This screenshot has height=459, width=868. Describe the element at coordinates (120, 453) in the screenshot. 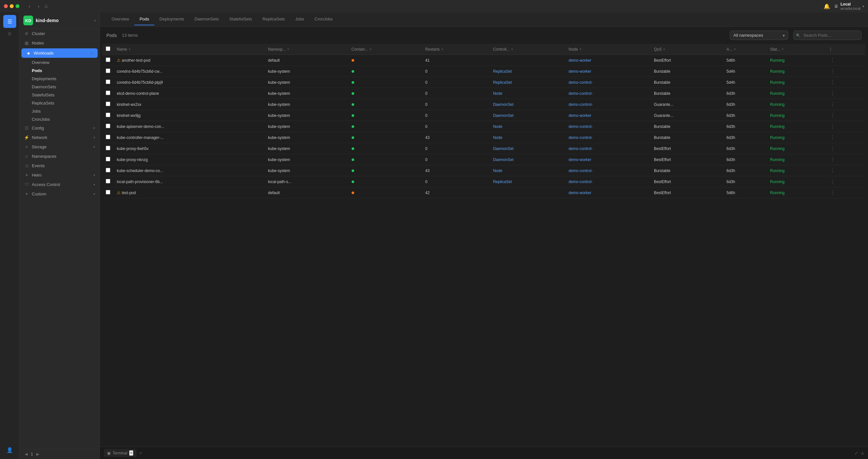

I see `terminal-tab: ▣ Terminal ✕` at that location.